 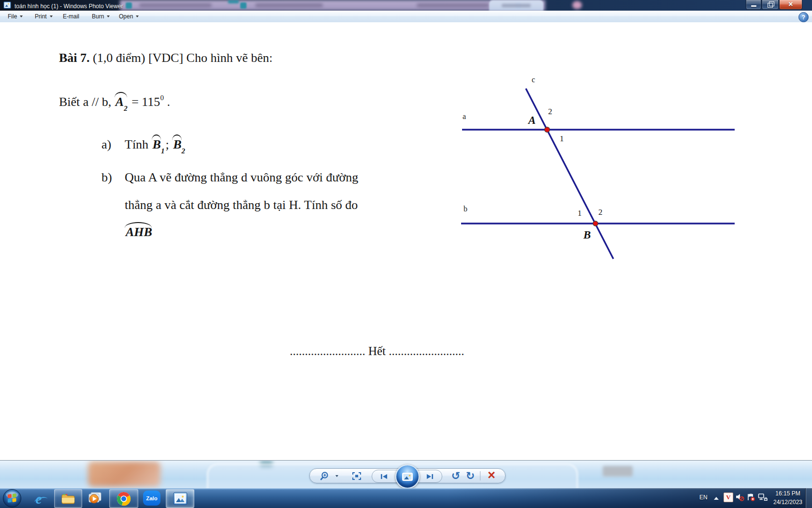 What do you see at coordinates (384, 476) in the screenshot?
I see `previous-button` at bounding box center [384, 476].